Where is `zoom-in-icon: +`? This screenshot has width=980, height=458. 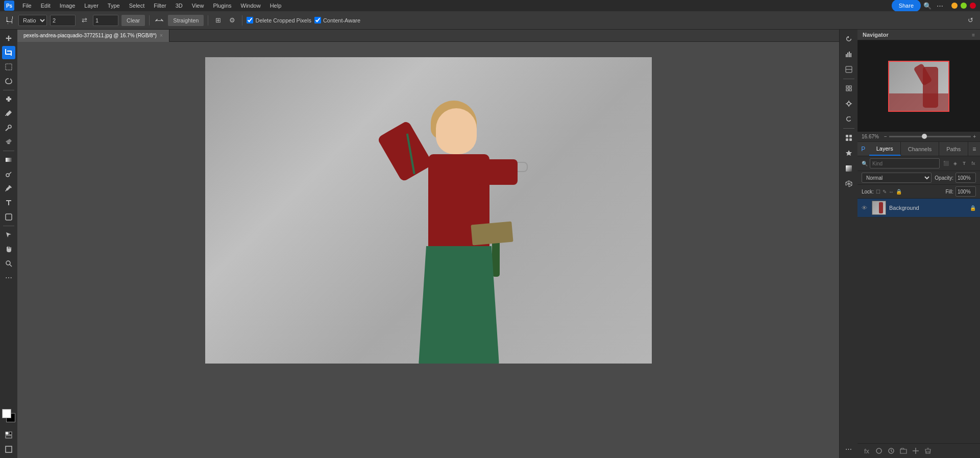
zoom-in-icon: + is located at coordinates (974, 137).